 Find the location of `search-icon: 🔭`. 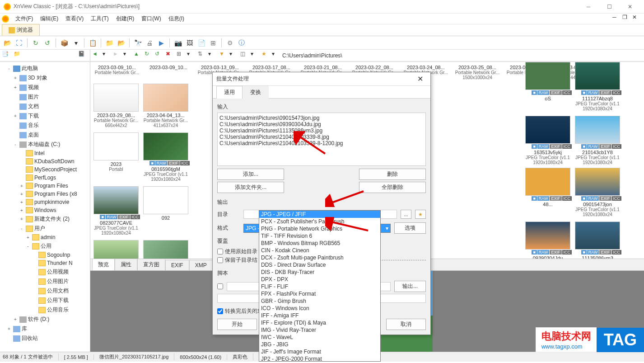

search-icon: 🔭 is located at coordinates (138, 43).